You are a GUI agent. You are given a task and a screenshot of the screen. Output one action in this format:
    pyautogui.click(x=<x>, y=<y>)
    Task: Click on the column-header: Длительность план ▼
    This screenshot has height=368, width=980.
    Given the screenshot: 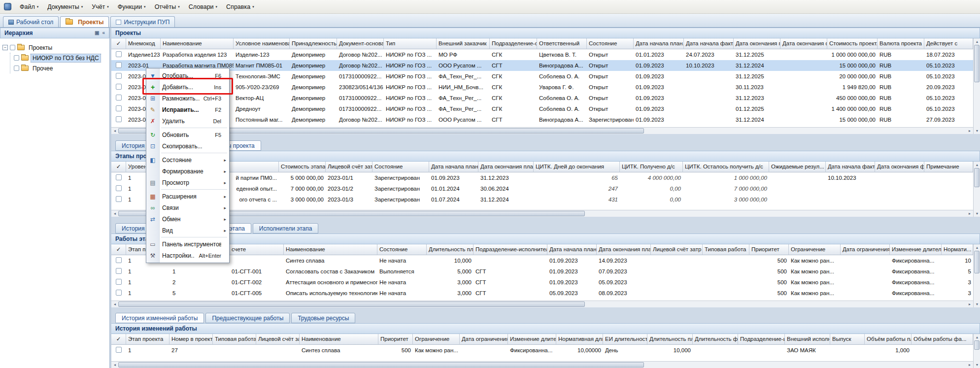 What is the action you would take?
    pyautogui.click(x=450, y=250)
    